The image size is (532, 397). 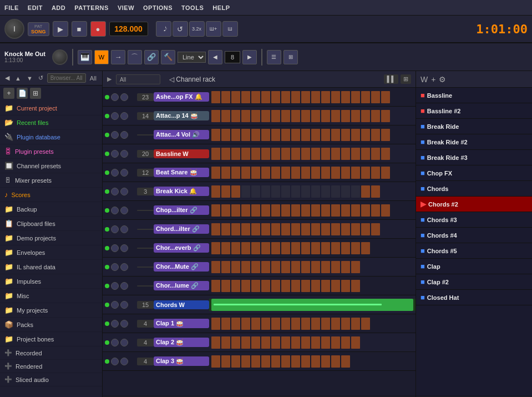 What do you see at coordinates (36, 93) in the screenshot?
I see `sidebar-view-btn: ⊞` at bounding box center [36, 93].